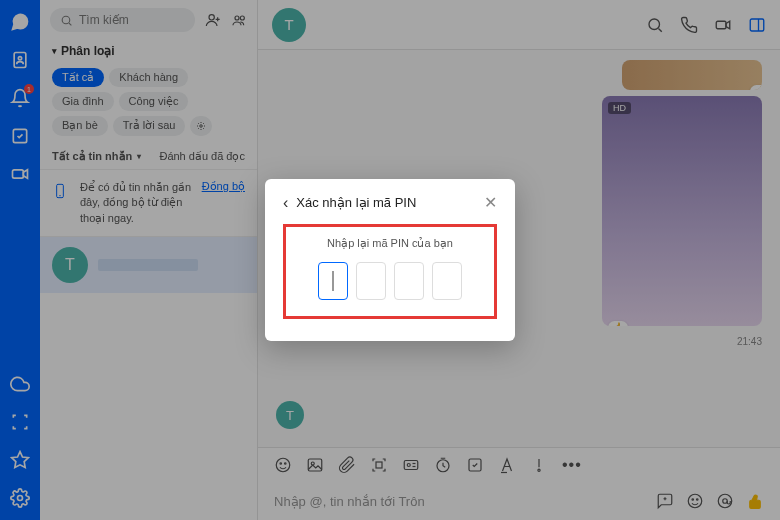 The height and width of the screenshot is (520, 780). I want to click on dialog-title: Xác nhận lại mã PIN, so click(386, 202).